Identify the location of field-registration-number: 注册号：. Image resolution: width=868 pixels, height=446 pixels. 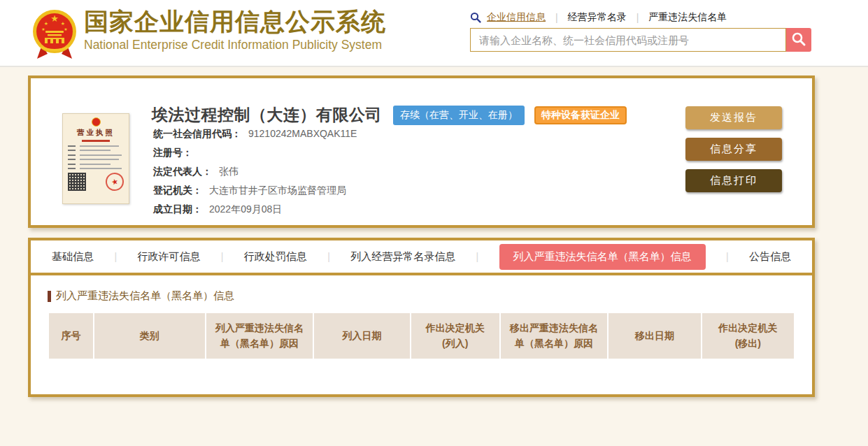
(255, 152).